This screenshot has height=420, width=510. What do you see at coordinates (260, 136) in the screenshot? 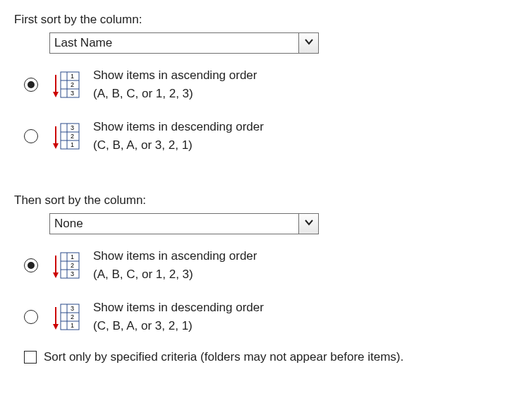
I see `first-descending-option: 3 2 1 Show items in descending order (C,…` at bounding box center [260, 136].